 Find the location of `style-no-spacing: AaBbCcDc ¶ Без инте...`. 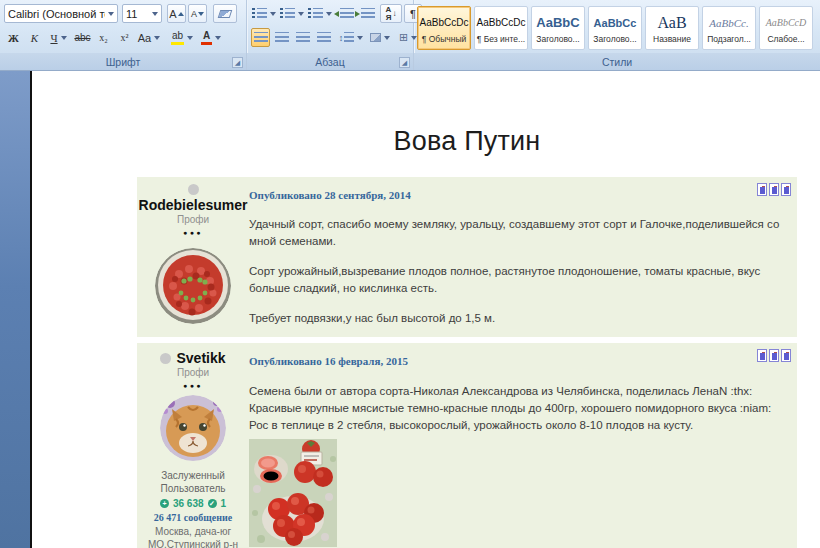

style-no-spacing: AaBbCcDc ¶ Без инте... is located at coordinates (501, 28).